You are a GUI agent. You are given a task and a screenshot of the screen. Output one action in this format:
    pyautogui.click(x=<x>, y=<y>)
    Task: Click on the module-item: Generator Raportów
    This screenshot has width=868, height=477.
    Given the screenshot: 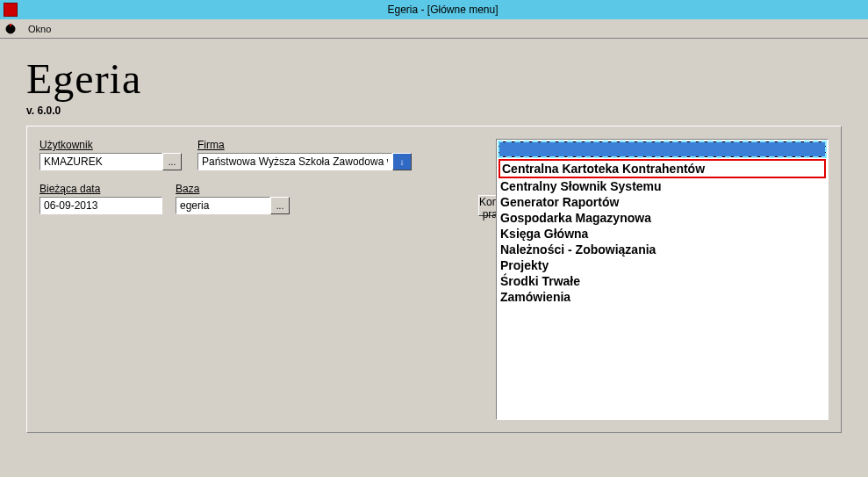 What is the action you would take?
    pyautogui.click(x=662, y=202)
    